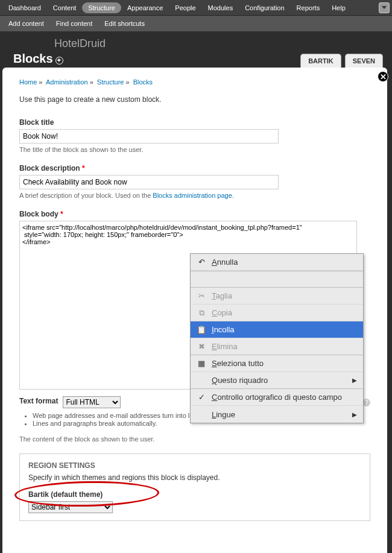  What do you see at coordinates (277, 381) in the screenshot?
I see `ctx-this-frame: Questo riquadro▶` at bounding box center [277, 381].